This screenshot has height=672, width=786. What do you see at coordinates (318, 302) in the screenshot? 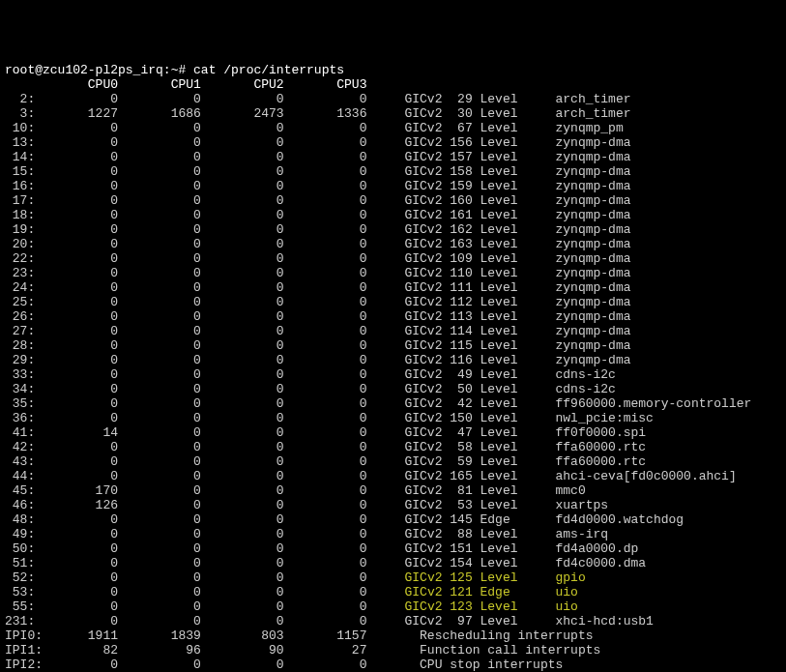
I see `irq-row: 25: 0 0 0 0 GICv2 112 Level zynqmp-dma` at bounding box center [318, 302].